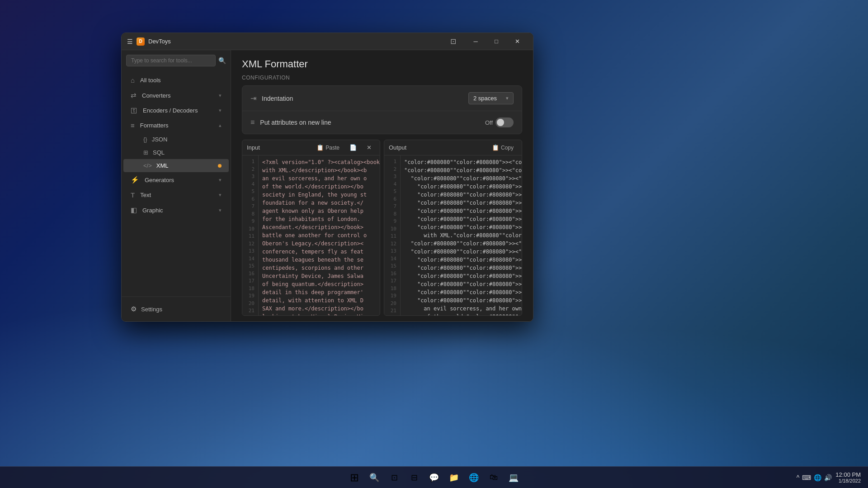 The height and width of the screenshot is (488, 868). I want to click on sidebar-item-generators: ⚡ Generators ▾, so click(176, 180).